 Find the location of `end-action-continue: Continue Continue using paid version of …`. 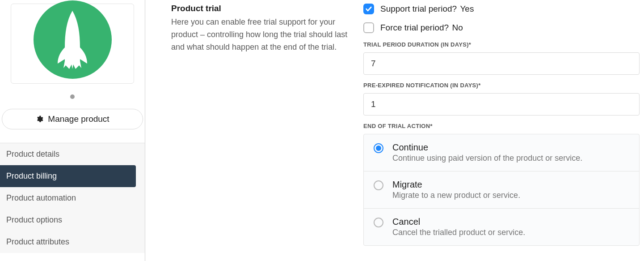

end-action-continue: Continue Continue using paid version of … is located at coordinates (501, 153).